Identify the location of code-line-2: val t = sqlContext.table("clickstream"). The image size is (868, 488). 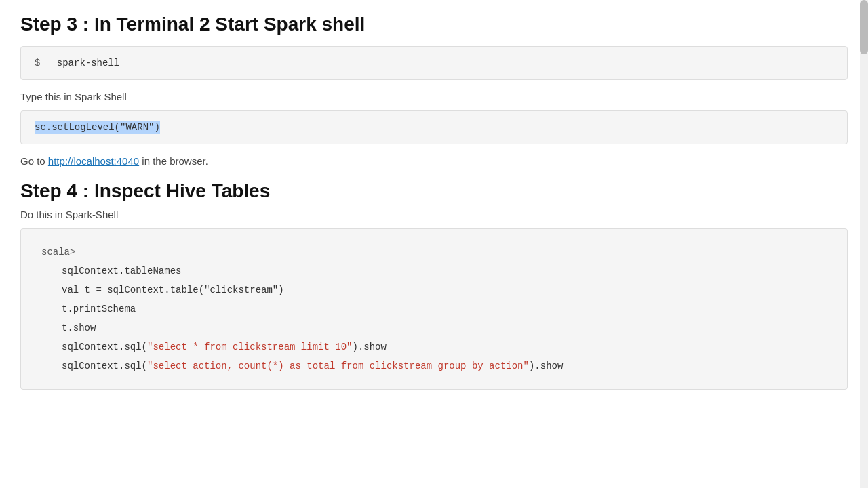
(434, 290).